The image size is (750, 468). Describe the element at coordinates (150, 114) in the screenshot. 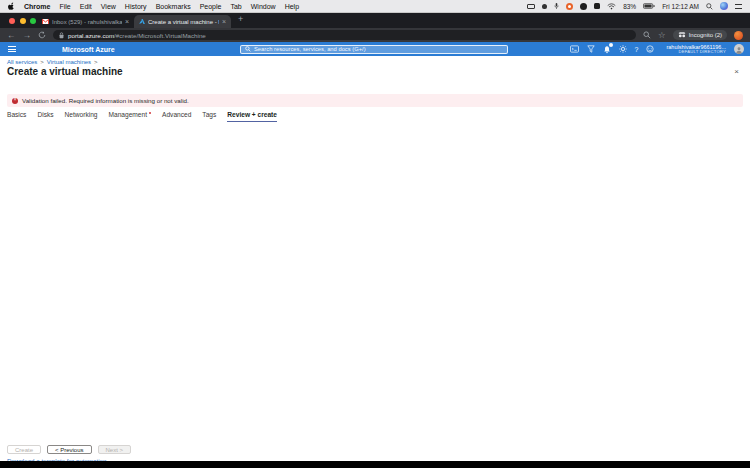

I see `tab-error-dot` at that location.